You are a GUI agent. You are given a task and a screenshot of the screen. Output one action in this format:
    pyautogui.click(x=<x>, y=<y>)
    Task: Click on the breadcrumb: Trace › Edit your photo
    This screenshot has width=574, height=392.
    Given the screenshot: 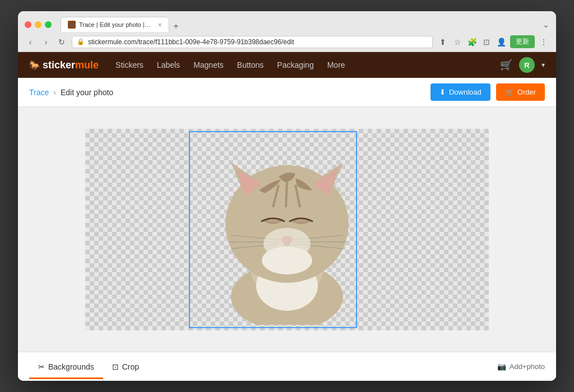 What is the action you would take?
    pyautogui.click(x=71, y=92)
    